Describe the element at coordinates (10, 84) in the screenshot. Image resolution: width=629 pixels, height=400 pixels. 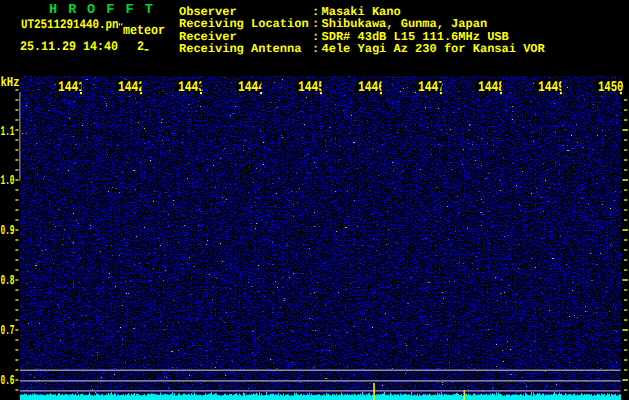
I see `svg-text: kHz` at that location.